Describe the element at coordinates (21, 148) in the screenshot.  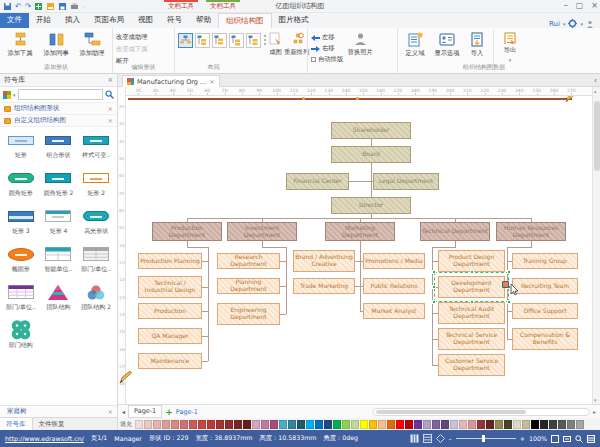
I see `shape-item: 矩形` at that location.